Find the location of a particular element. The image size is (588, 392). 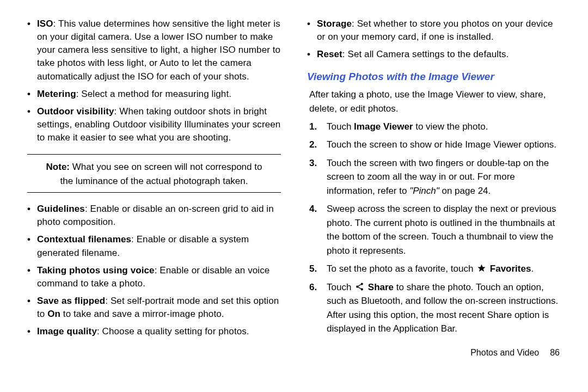

list-item: Outdoor visibility: When taking outdoor … is located at coordinates (154, 125).